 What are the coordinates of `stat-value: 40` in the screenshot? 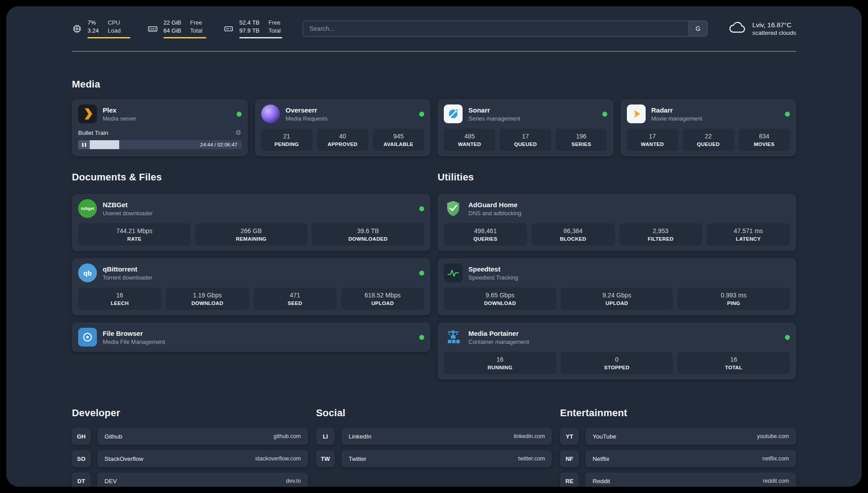 It's located at (343, 136).